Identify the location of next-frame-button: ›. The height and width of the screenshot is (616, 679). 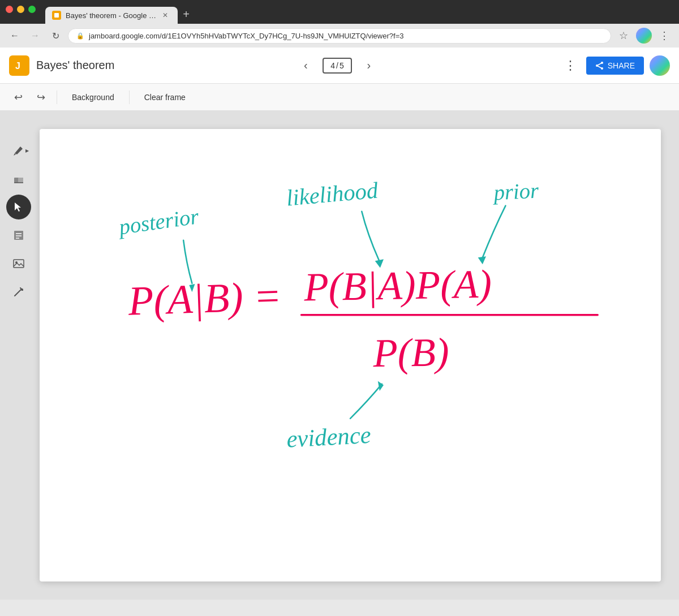
(369, 66).